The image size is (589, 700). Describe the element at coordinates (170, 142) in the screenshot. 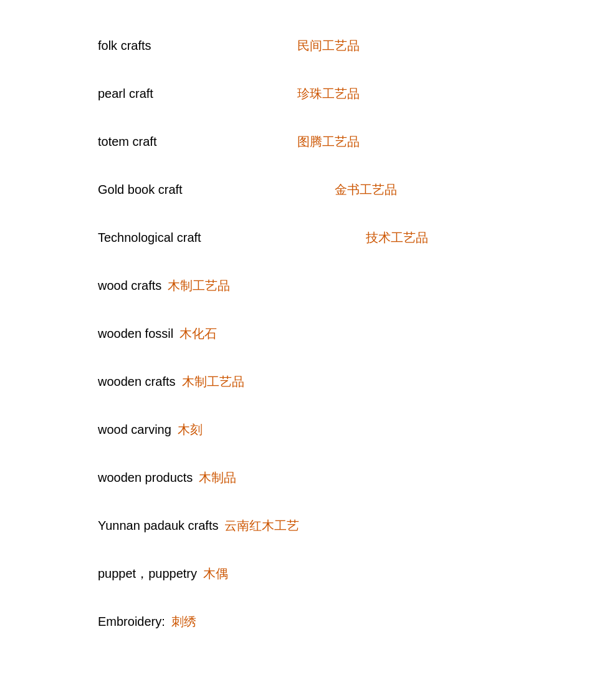

I see `english-totem-craft: totem craft` at that location.